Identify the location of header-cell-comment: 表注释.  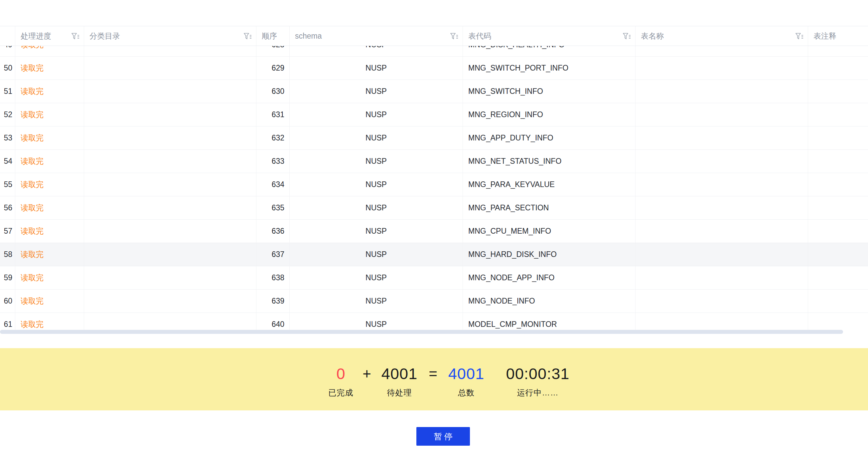
(838, 36).